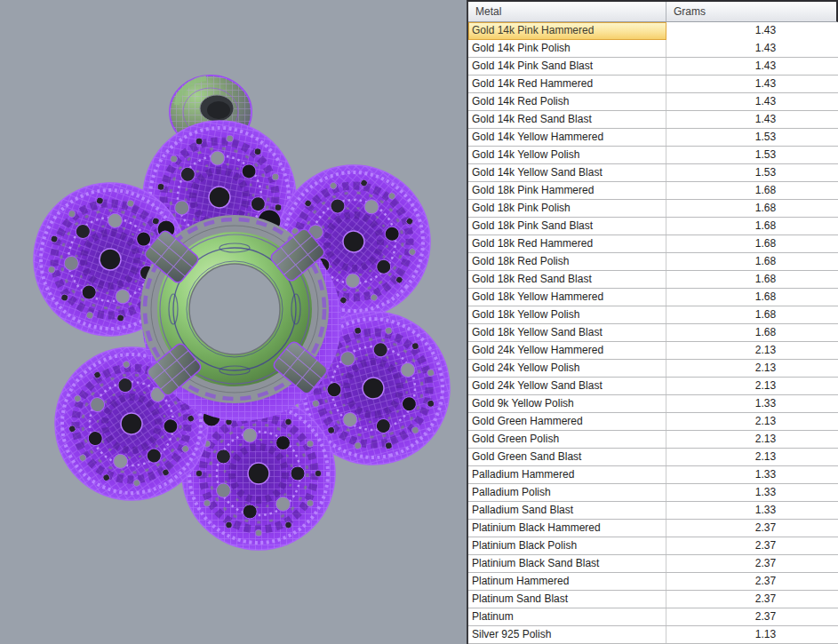 This screenshot has width=838, height=644. What do you see at coordinates (567, 368) in the screenshot?
I see `metal-cell: Gold 24k Yellow Polish` at bounding box center [567, 368].